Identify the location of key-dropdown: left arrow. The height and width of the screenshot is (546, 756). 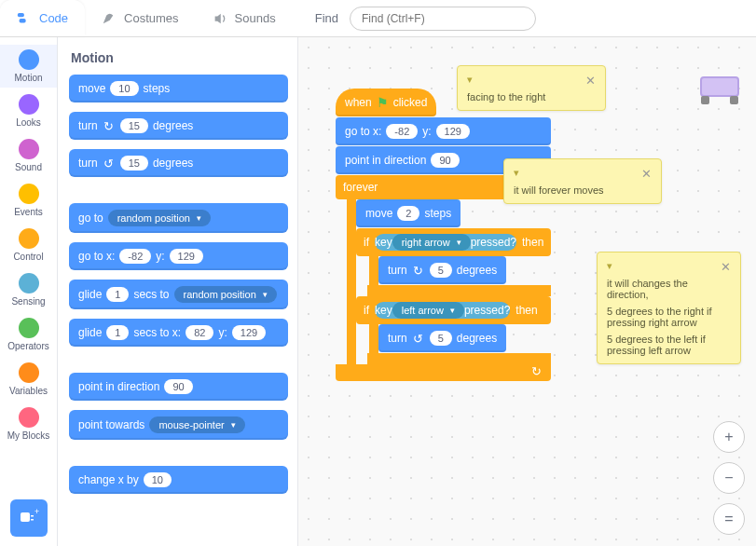
(429, 310).